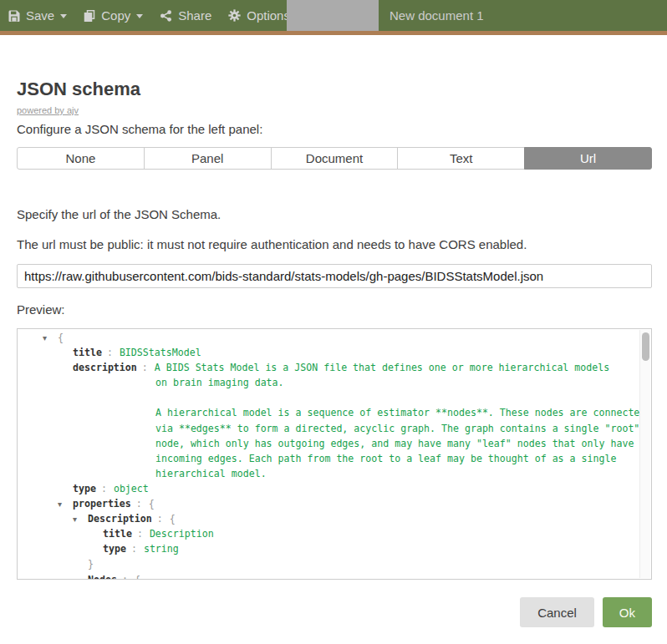 The image size is (667, 644). Describe the element at coordinates (334, 430) in the screenshot. I see `tree-row: via **edges** to form a directed, acycli…` at that location.